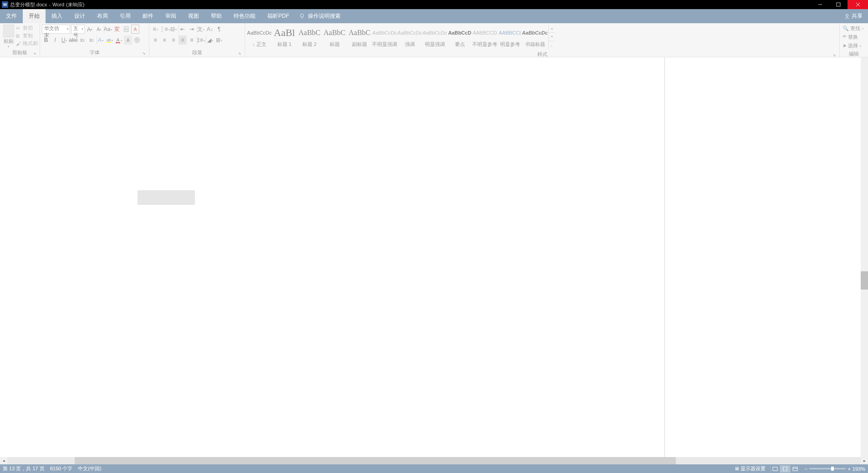  Describe the element at coordinates (174, 29) in the screenshot. I see `multilevel-button: ⊟▾` at that location.